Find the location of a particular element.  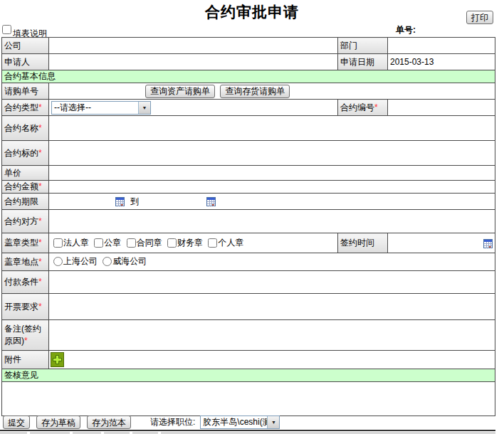

apply-date-field: 2015-03-13 is located at coordinates (441, 63).